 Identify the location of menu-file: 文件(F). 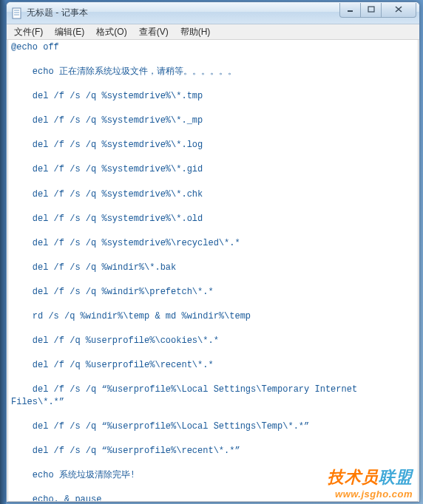
(28, 33).